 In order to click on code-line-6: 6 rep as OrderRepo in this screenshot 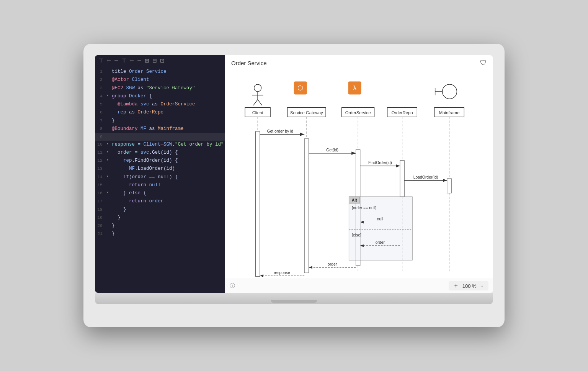, I will do `click(160, 113)`.